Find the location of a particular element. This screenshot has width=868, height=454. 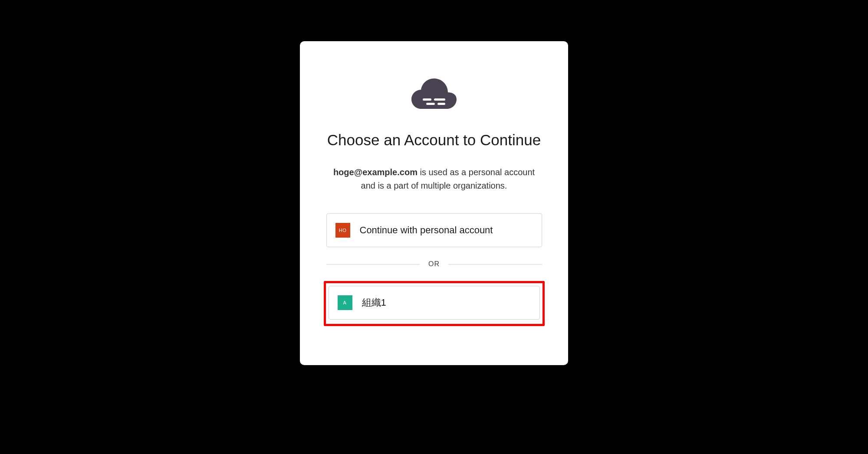

personal-account-label: Continue with personal account is located at coordinates (426, 230).